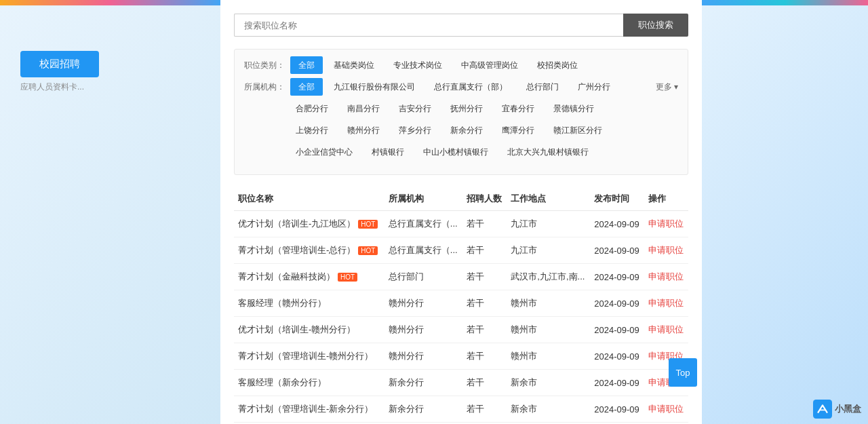 The image size is (868, 424). What do you see at coordinates (309, 224) in the screenshot?
I see `job-name-cell: 优才计划（培训生-九江地区）HOT` at bounding box center [309, 224].